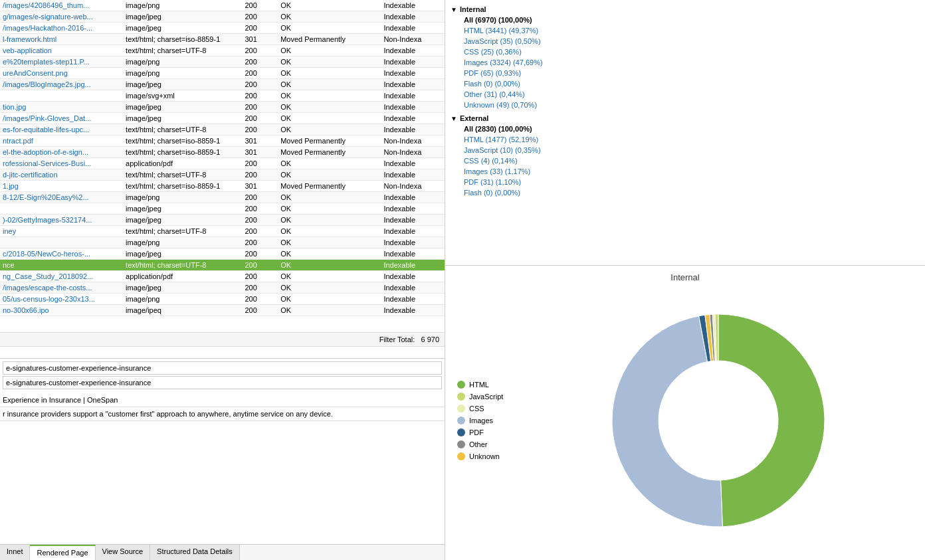 The height and width of the screenshot is (560, 925). Describe the element at coordinates (692, 20) in the screenshot. I see `tree-item-internal: All (6970) (100,00%)` at that location.